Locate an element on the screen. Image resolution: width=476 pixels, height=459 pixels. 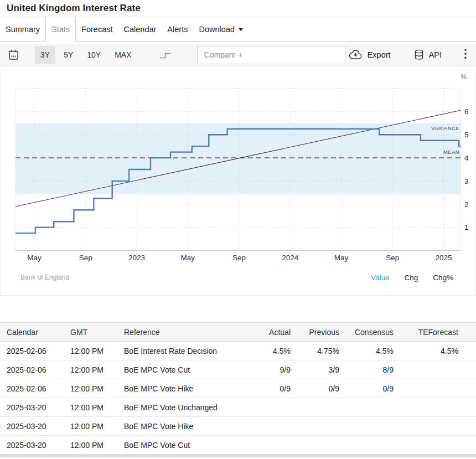
step-line-icon is located at coordinates (165, 55).